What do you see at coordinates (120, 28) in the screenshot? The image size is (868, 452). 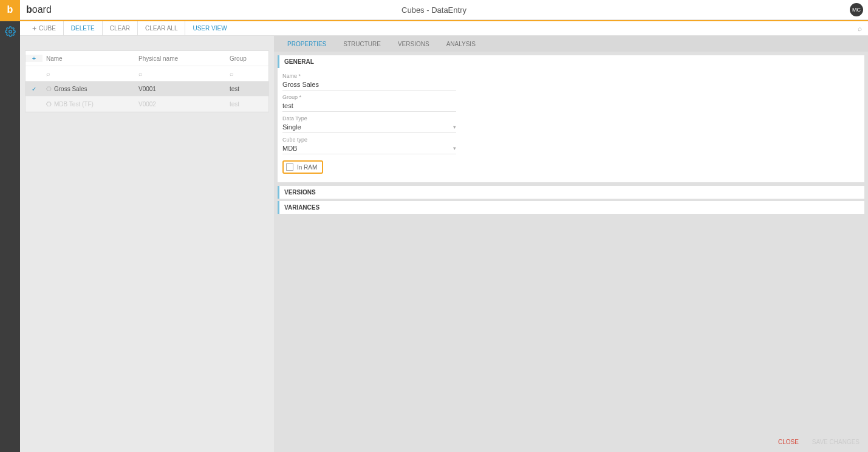 I see `clear-label: CLEAR` at bounding box center [120, 28].